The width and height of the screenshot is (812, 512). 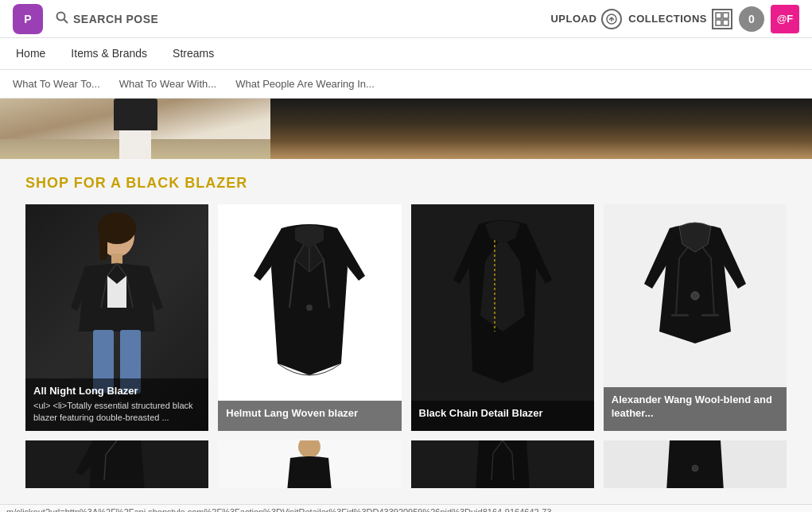 What do you see at coordinates (30, 54) in the screenshot?
I see `nav-item-home: Home` at bounding box center [30, 54].